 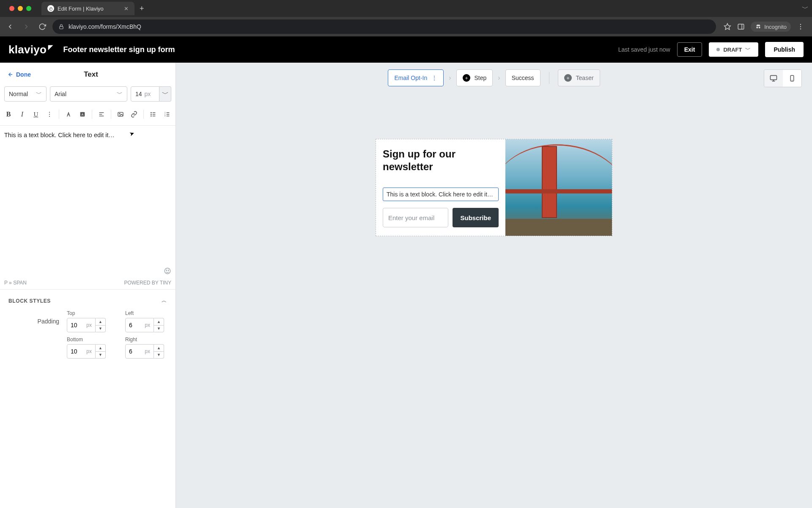 What do you see at coordinates (134, 114) in the screenshot?
I see `insert-link-button` at bounding box center [134, 114].